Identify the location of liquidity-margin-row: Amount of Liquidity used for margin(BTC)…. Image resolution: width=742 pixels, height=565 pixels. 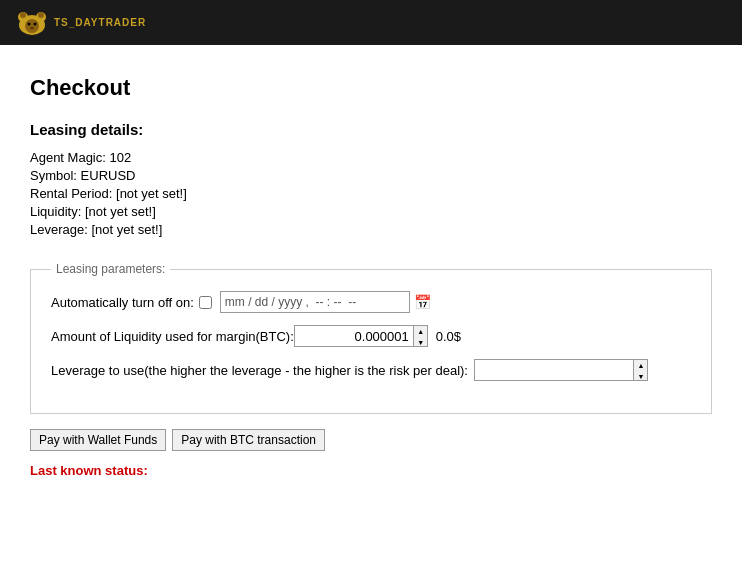
(371, 336).